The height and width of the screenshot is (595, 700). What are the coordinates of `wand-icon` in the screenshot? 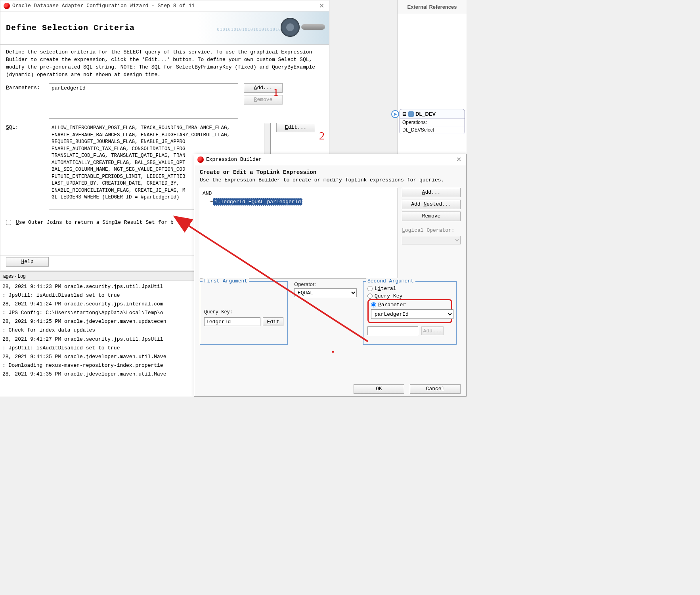 It's located at (313, 27).